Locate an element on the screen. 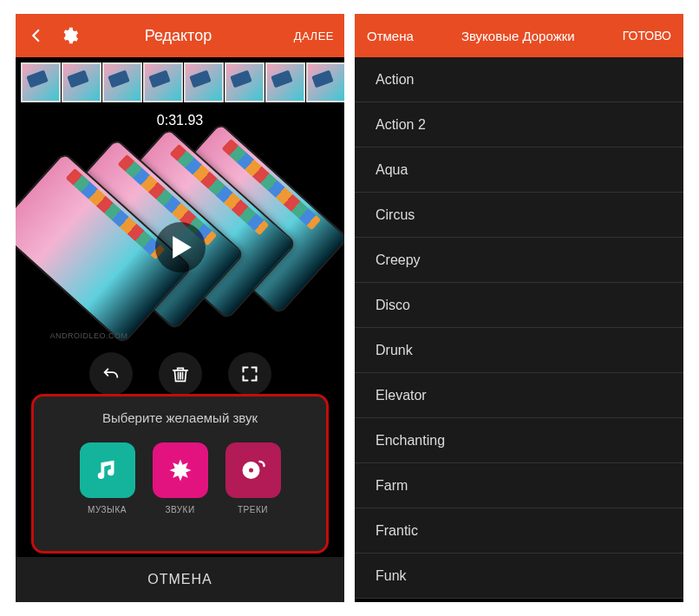  timeline is located at coordinates (180, 81).